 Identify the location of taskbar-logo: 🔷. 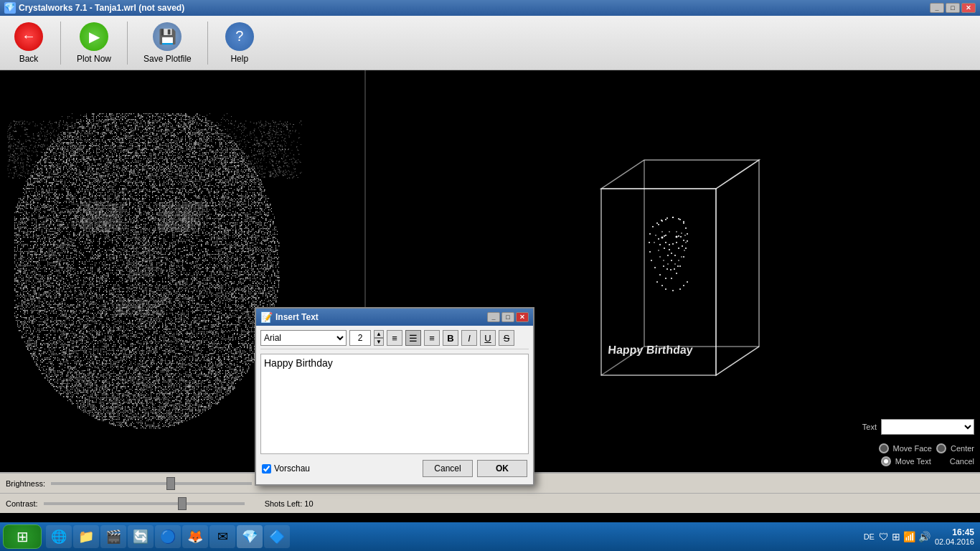
(277, 537).